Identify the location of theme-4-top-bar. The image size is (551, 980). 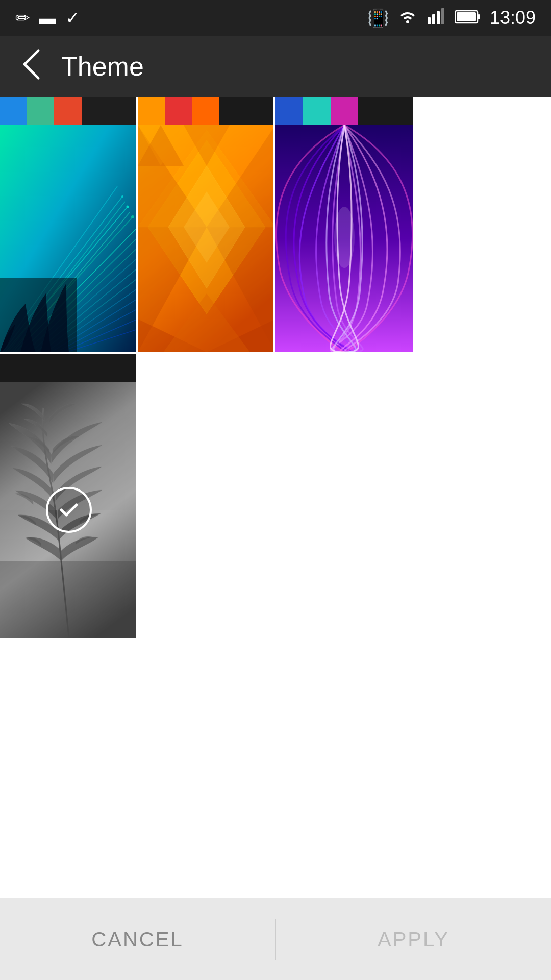
(68, 369).